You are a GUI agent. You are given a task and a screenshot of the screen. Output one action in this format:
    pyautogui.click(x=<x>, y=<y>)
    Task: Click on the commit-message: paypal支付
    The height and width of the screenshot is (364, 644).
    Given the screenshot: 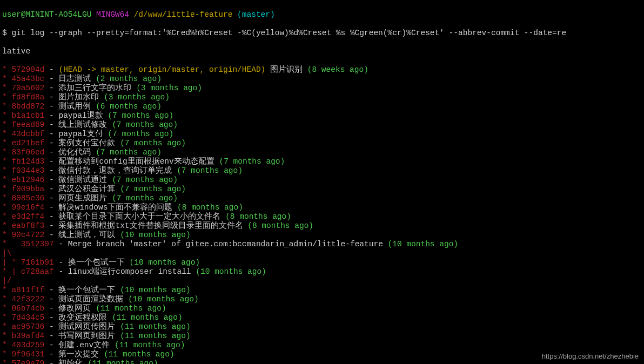 What is the action you would take?
    pyautogui.click(x=83, y=134)
    